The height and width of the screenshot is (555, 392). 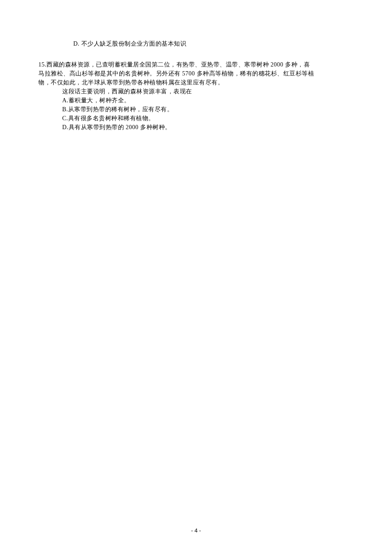 What do you see at coordinates (196, 73) in the screenshot?
I see `question-15-text: 15.西藏的森林资源，已查明蓄积量居全国第二位，有热带、亚热带、温带、寒带树种 …` at bounding box center [196, 73].